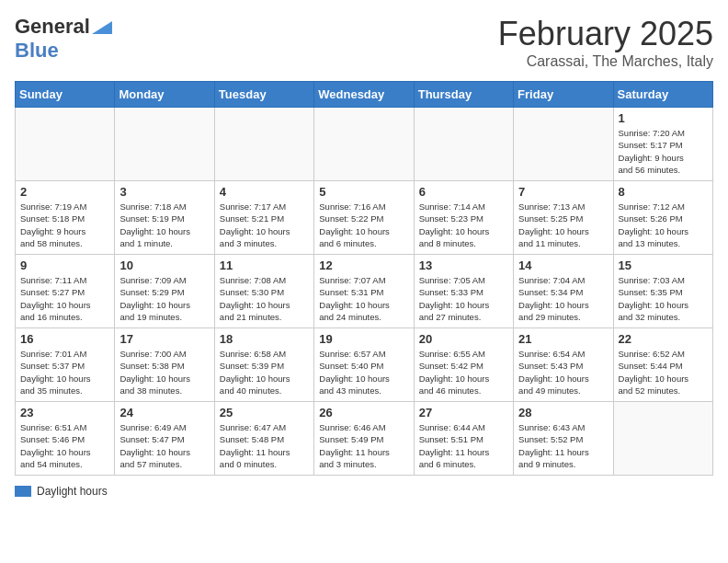  Describe the element at coordinates (463, 445) in the screenshot. I see `day-info: Sunrise: 6:44 AM Sunset: 5:51 PM Dayligh…` at that location.